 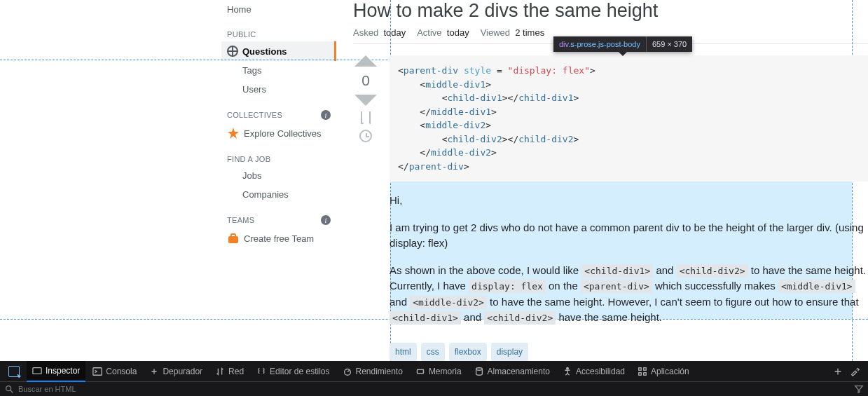 I want to click on sidebar-public-header: PUBLIC, so click(x=279, y=30).